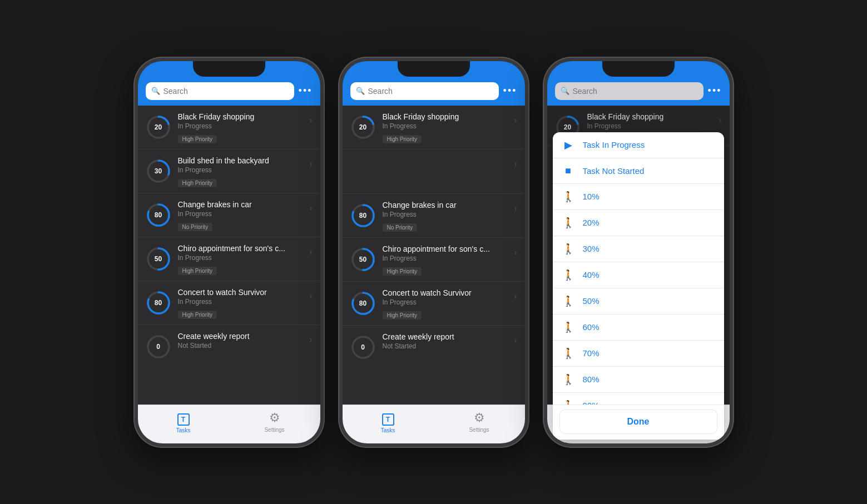 This screenshot has height=504, width=867. What do you see at coordinates (229, 259) in the screenshot?
I see `task-item-1-4: 50 Chiro appointment for son's c... In P…` at bounding box center [229, 259].